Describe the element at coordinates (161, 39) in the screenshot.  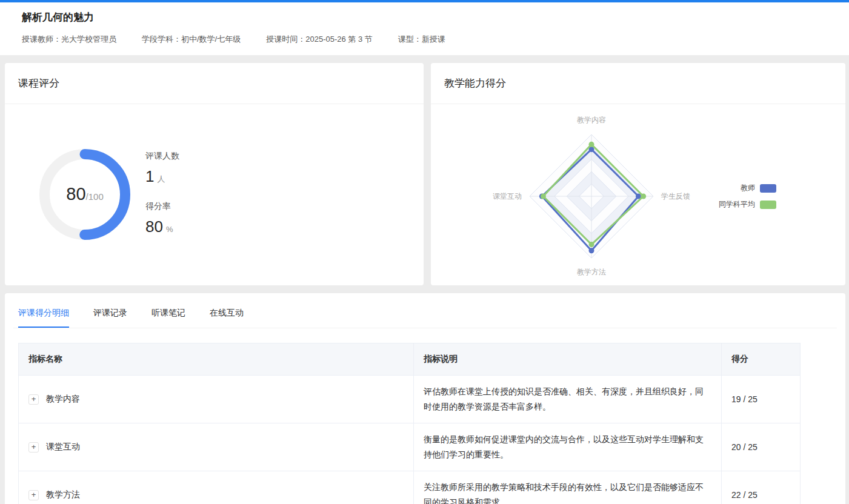
I see `meta-label: 学段学科：` at that location.